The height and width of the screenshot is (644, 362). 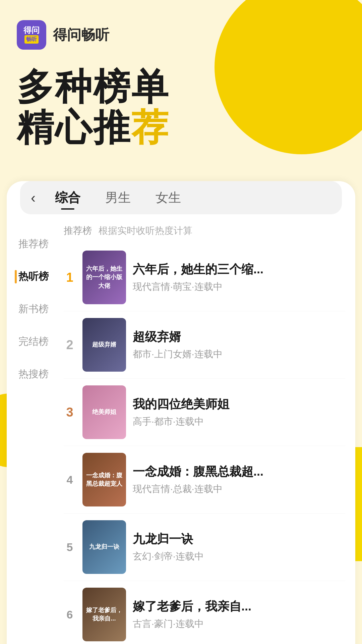 What do you see at coordinates (204, 480) in the screenshot?
I see `book-item-4: 4 一念成婚：腹黑总裁超宠人 一念成婚：腹黑总裁超... 现代言情·总裁·连载中` at bounding box center [204, 480].